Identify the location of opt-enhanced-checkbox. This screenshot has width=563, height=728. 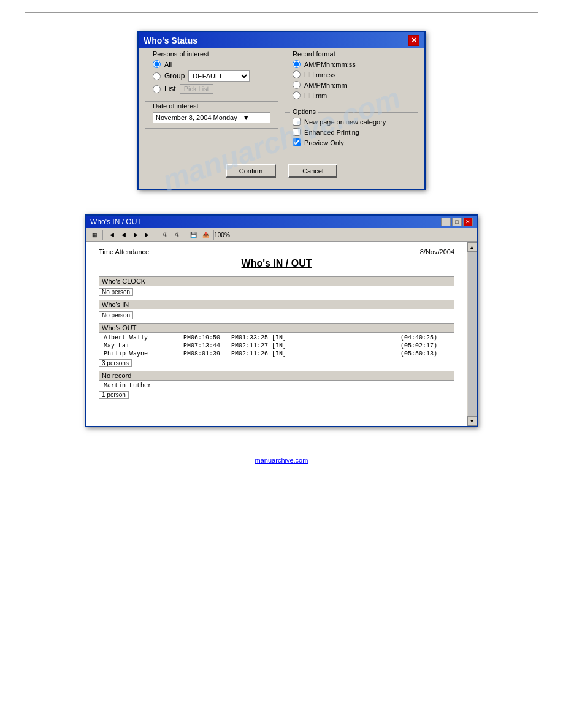
(297, 132).